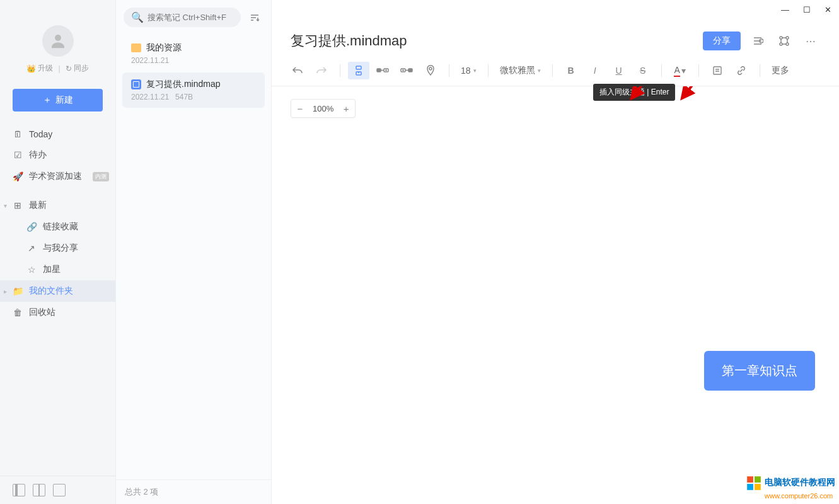 This screenshot has width=839, height=504. I want to click on nav-trash: 🗑回收站, so click(58, 312).